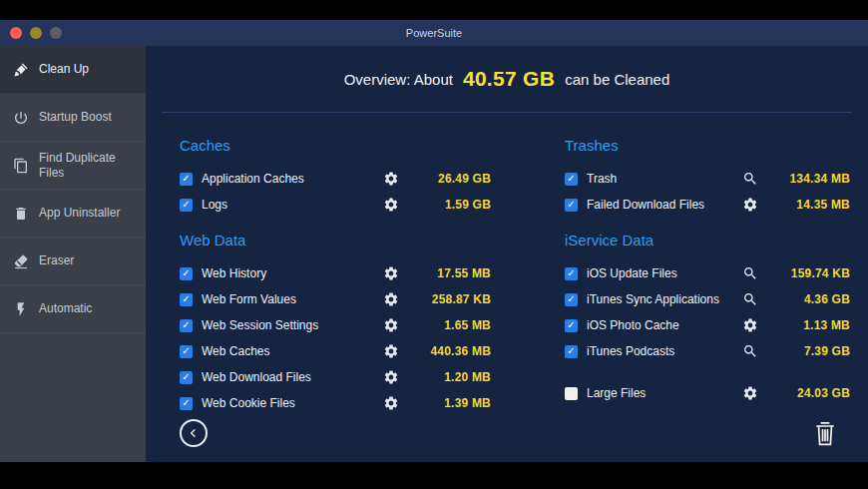 This screenshot has height=489, width=868. What do you see at coordinates (571, 273) in the screenshot?
I see `checkbox-ios-update-files: ✓` at bounding box center [571, 273].